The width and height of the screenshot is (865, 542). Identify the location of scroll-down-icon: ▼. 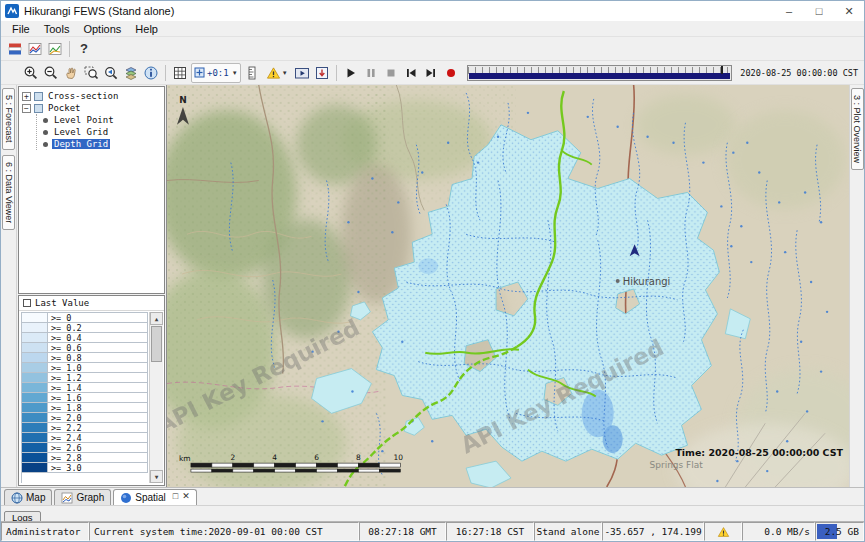
(156, 476).